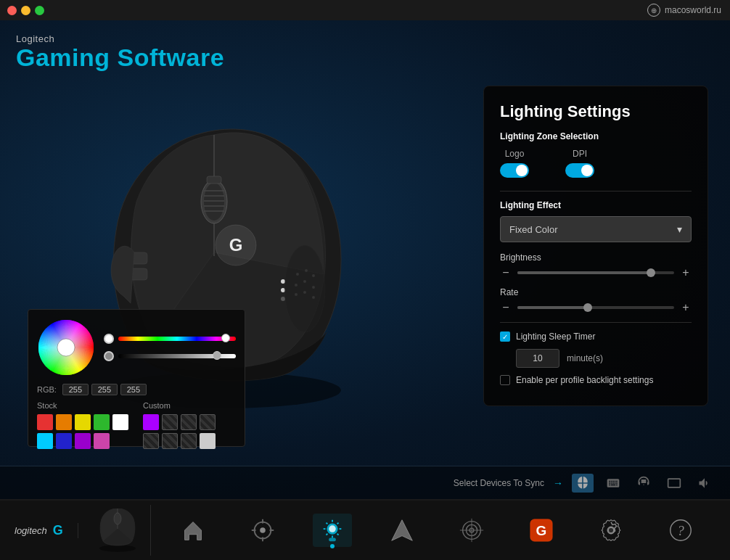  Describe the element at coordinates (332, 530) in the screenshot. I see `nav-lighting-button` at that location.